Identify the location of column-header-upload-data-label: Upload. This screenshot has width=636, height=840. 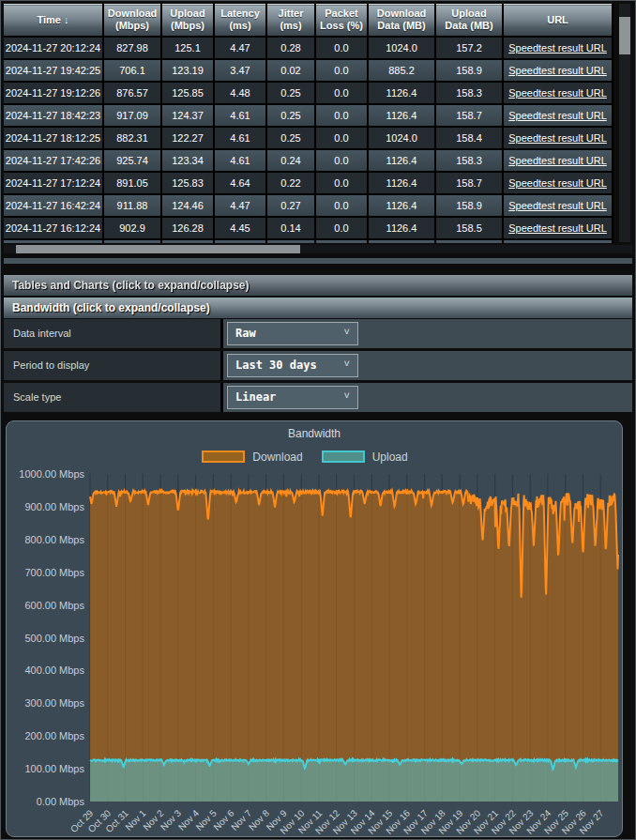
(469, 13).